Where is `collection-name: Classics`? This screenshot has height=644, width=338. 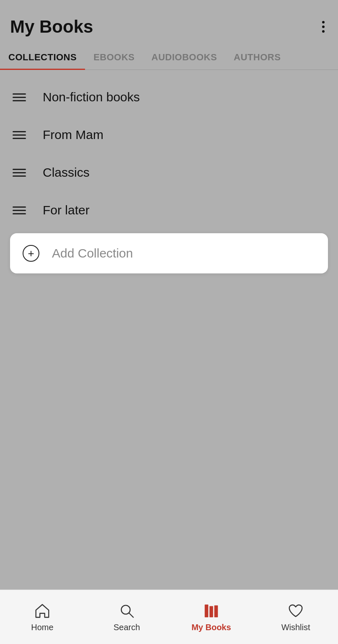
collection-name: Classics is located at coordinates (66, 173).